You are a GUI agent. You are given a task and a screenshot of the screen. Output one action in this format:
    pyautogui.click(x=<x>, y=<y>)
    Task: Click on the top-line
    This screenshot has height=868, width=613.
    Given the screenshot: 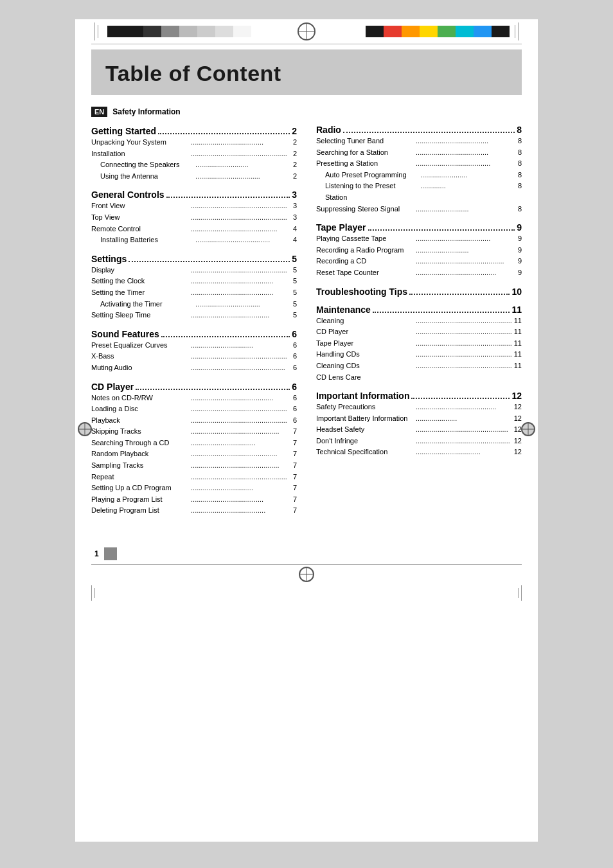 What is the action you would take?
    pyautogui.click(x=306, y=44)
    